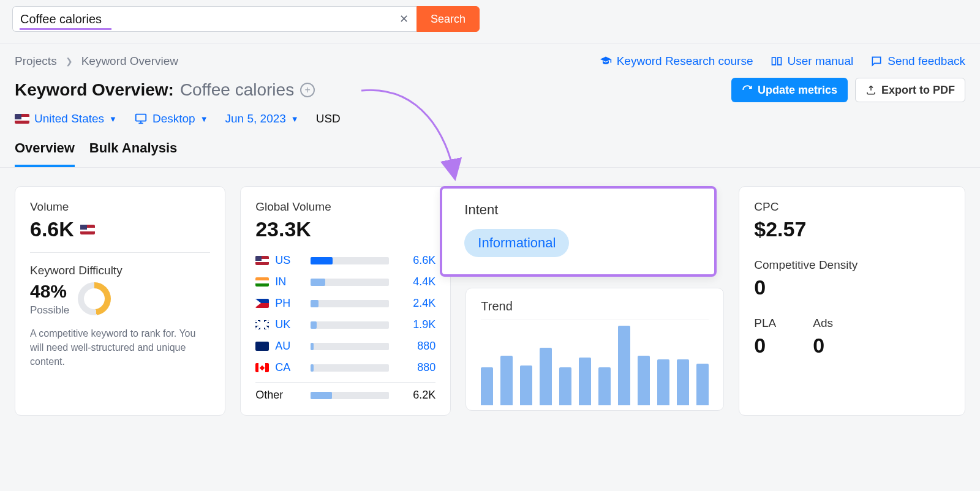 This screenshot has height=491, width=980. What do you see at coordinates (918, 61) in the screenshot?
I see `link-feedback: Send feedback` at bounding box center [918, 61].